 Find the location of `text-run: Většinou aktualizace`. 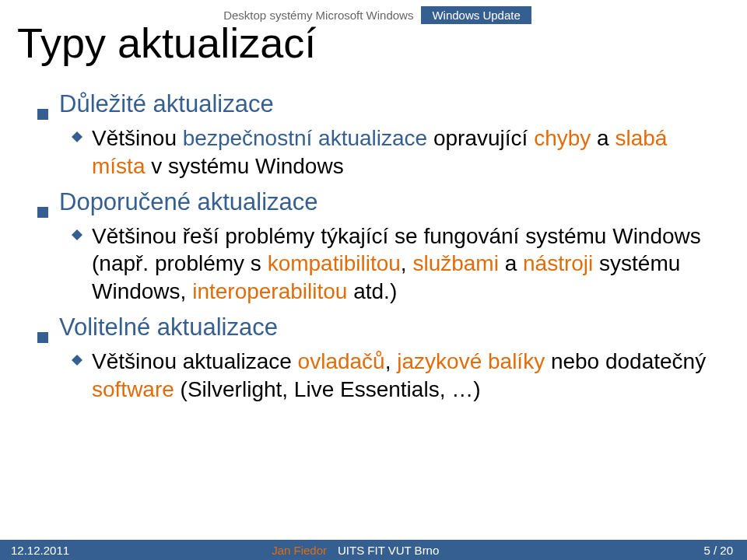

text-run: Většinou aktualizace is located at coordinates (195, 361).